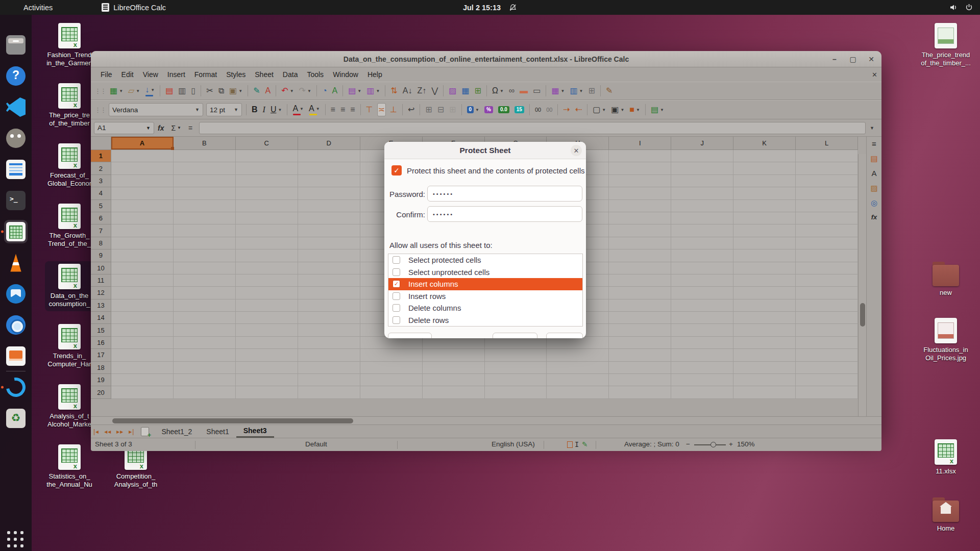 The width and height of the screenshot is (980, 551). What do you see at coordinates (16, 201) in the screenshot?
I see `dock-item-terminal` at bounding box center [16, 201].